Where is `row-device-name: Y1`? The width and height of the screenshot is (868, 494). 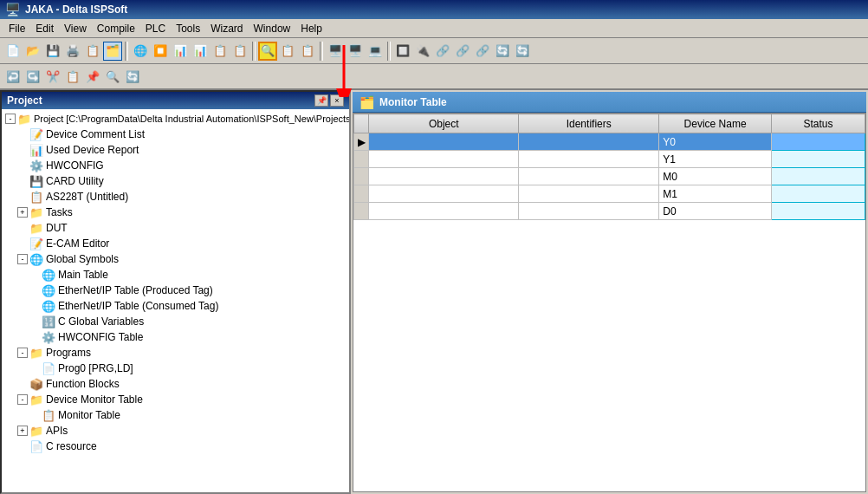 row-device-name: Y1 is located at coordinates (716, 159).